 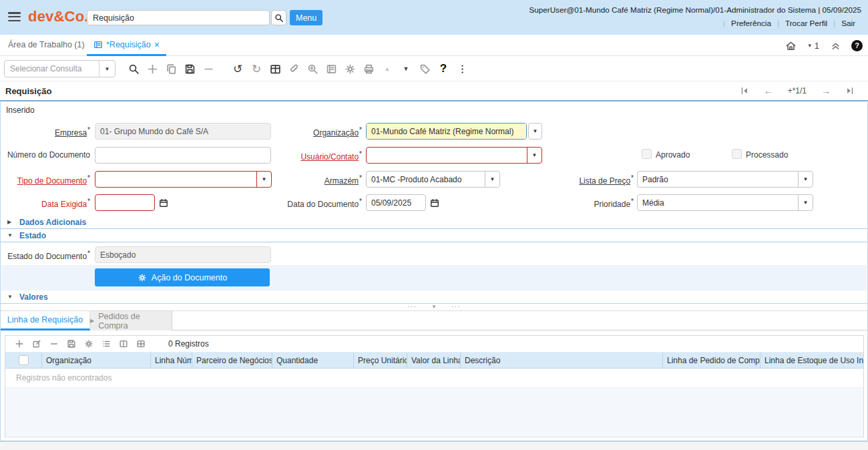 What do you see at coordinates (350, 69) in the screenshot?
I see `settings-gear-icon` at bounding box center [350, 69].